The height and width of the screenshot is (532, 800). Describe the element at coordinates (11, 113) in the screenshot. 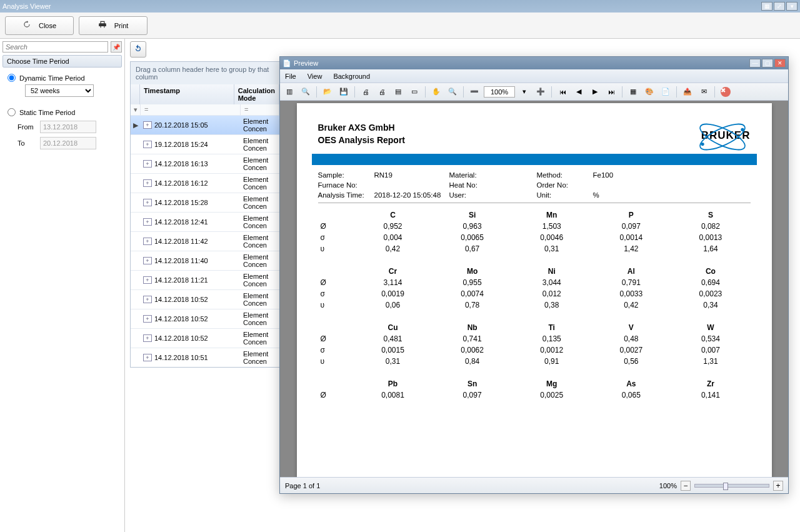

I see `static-period-radio` at that location.